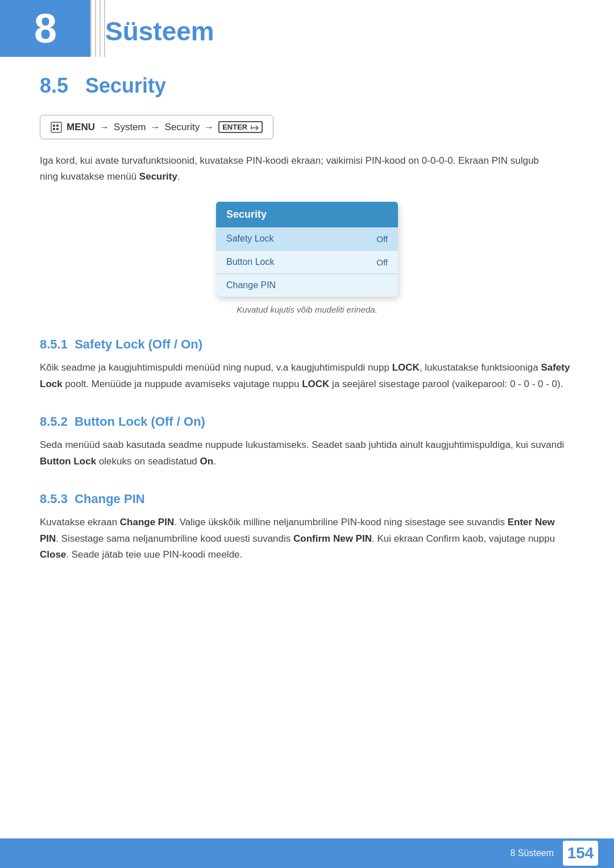  Describe the element at coordinates (105, 127) in the screenshot. I see `arrow1: →` at that location.